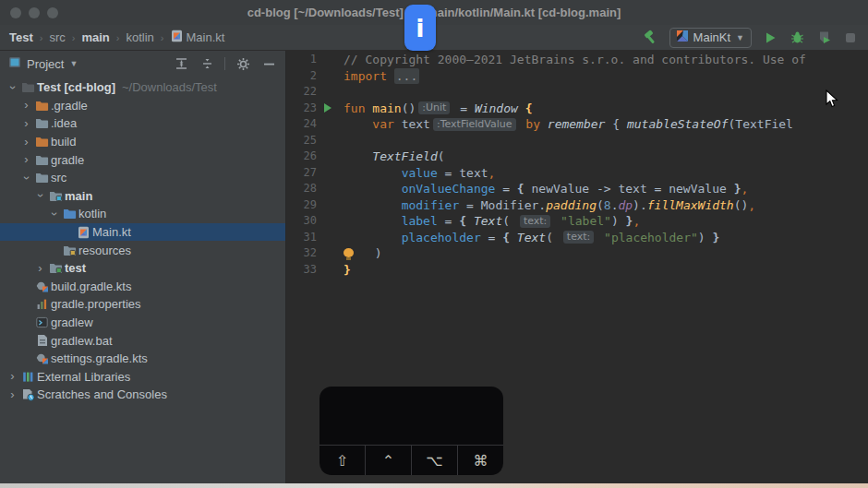 The width and height of the screenshot is (868, 488). I want to click on run-with-coverage-button, so click(824, 38).